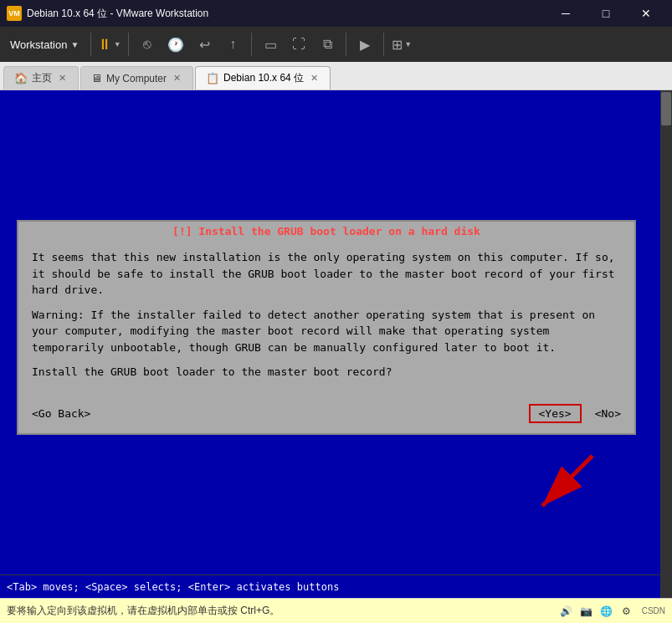 This screenshot has width=672, height=623. What do you see at coordinates (136, 79) in the screenshot?
I see `mycomputer-tab-label: My Computer` at bounding box center [136, 79].